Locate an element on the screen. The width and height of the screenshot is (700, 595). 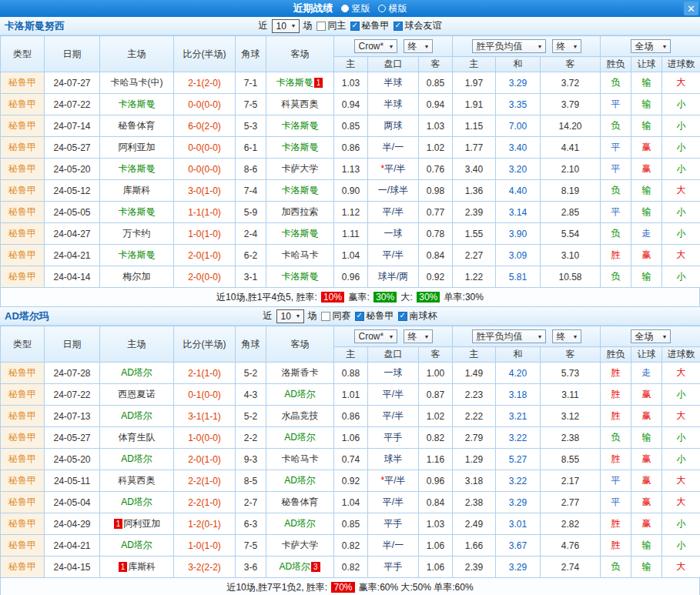
date-cell: 24-05-20 is located at coordinates (72, 460).